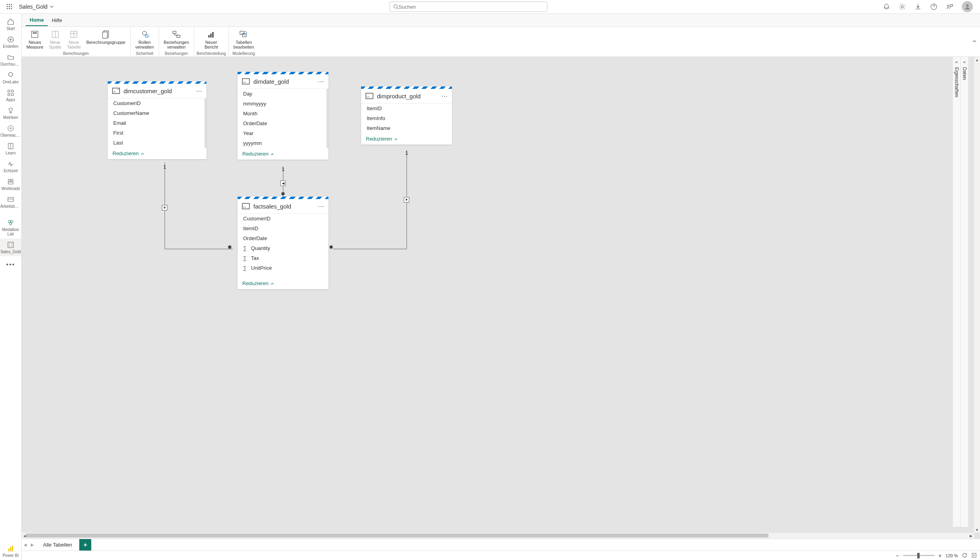 This screenshot has height=560, width=980. Describe the element at coordinates (33, 7) in the screenshot. I see `document-title: Sales_Gold` at that location.